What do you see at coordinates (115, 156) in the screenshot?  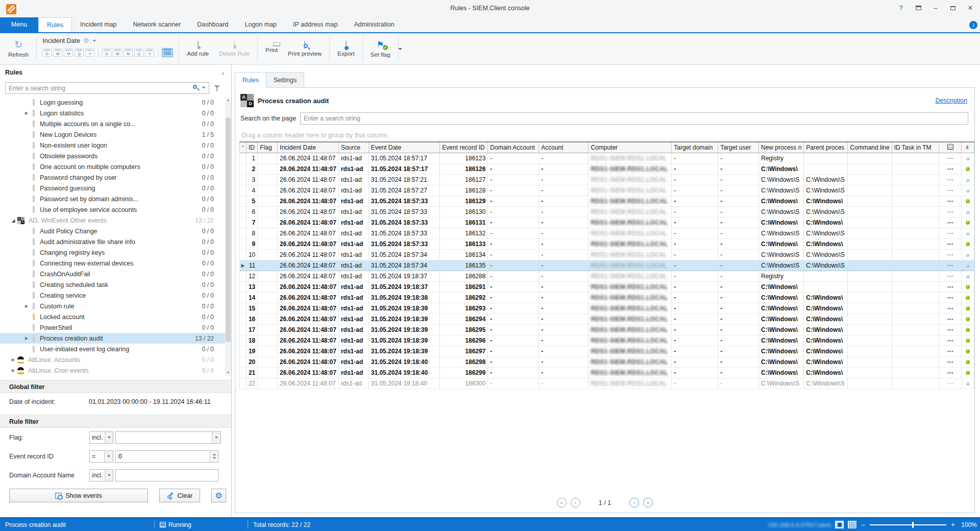 I see `tree-item-obsolete-passwords: Obsolete passwords0 / 0` at bounding box center [115, 156].